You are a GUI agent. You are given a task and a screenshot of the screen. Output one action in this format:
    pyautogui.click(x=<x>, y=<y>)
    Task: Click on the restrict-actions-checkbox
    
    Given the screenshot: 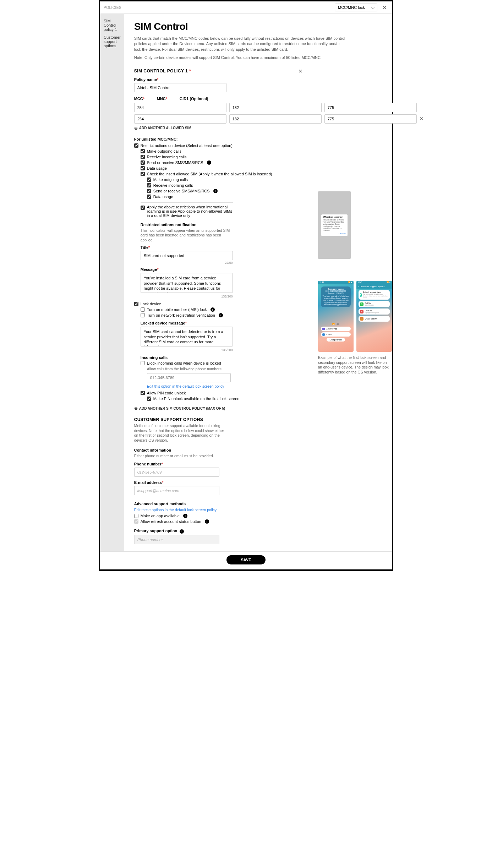 What is the action you would take?
    pyautogui.click(x=136, y=146)
    